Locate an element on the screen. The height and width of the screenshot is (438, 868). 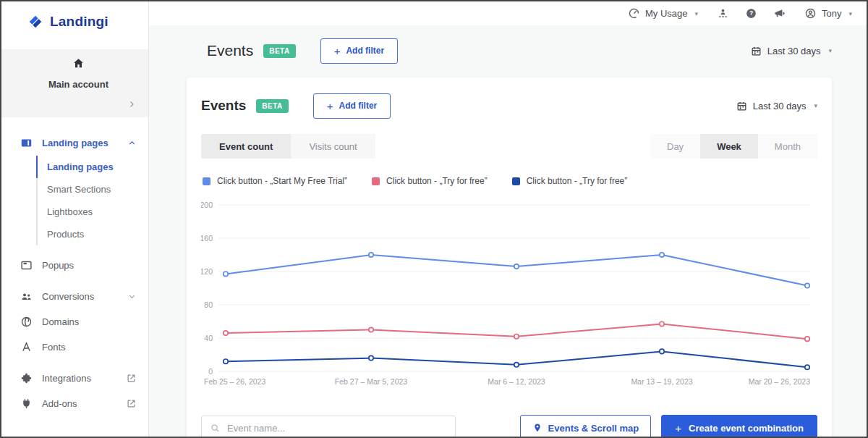
sidebar-item-label: Domains is located at coordinates (61, 321).